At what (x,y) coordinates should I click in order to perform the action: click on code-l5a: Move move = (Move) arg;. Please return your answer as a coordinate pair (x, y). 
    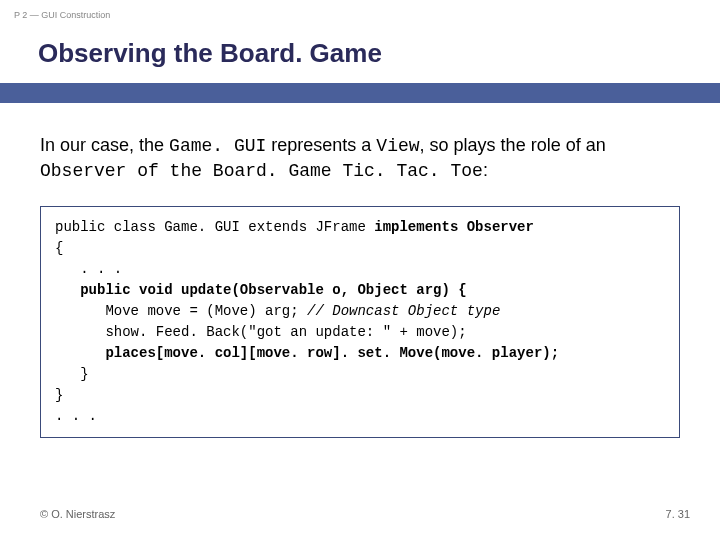
    Looking at the image, I should click on (181, 311).